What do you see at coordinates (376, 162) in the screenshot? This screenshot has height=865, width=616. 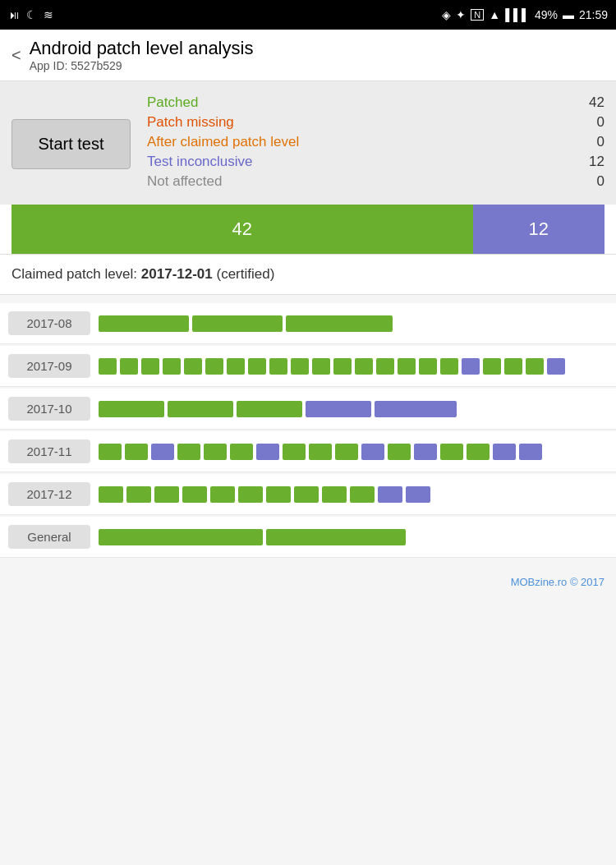 I see `stat-row-blue: Test inconclusive 12` at bounding box center [376, 162].